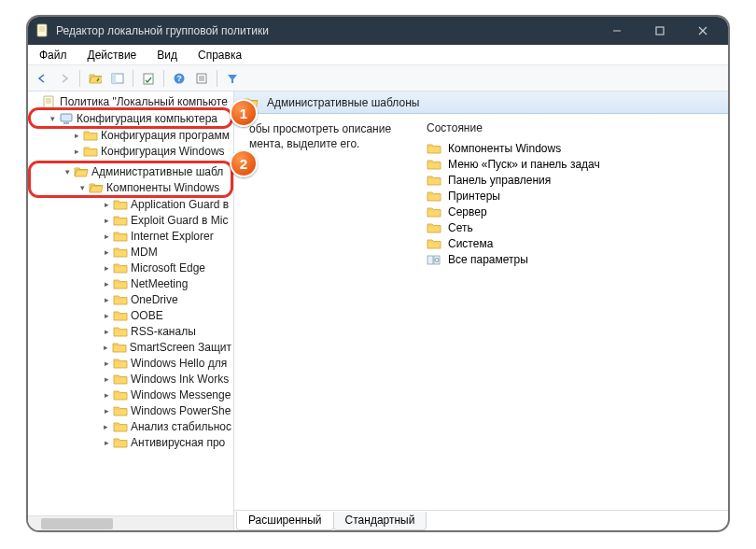 The width and height of the screenshot is (756, 549). I want to click on tab-extended: Расширенный, so click(286, 521).